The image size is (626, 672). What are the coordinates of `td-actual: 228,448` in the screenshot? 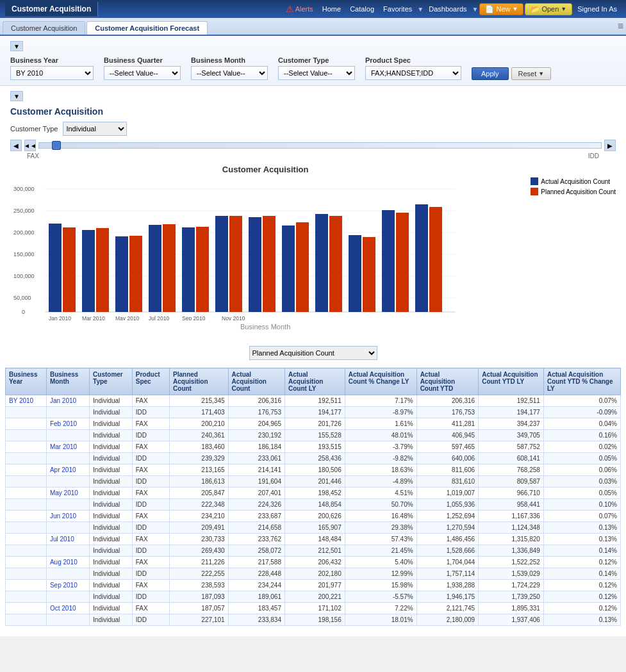 It's located at (256, 574).